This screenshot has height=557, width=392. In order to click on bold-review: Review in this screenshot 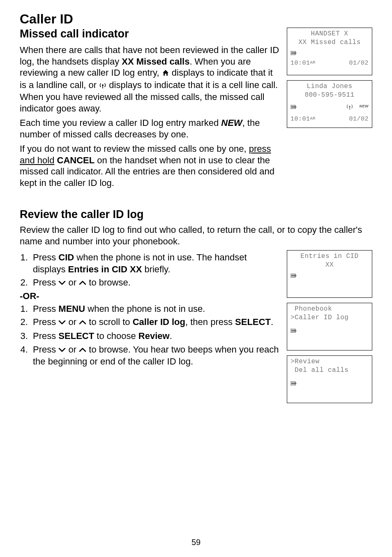, I will do `click(154, 336)`.